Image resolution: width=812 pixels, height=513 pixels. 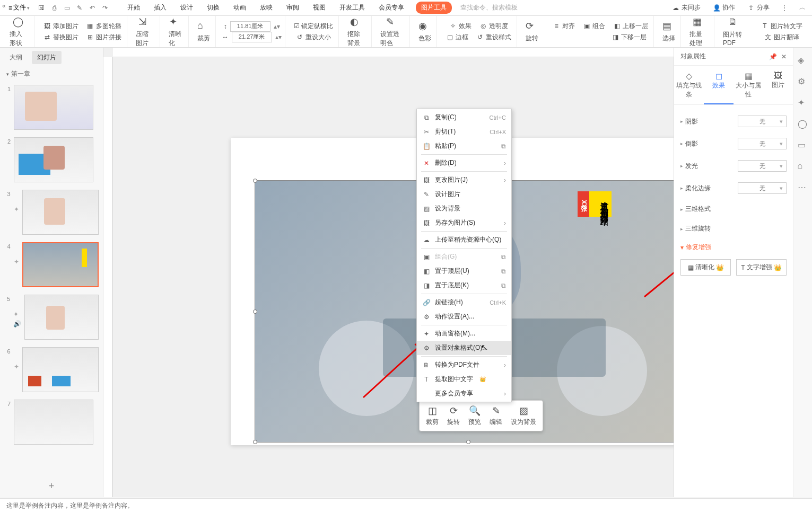 What do you see at coordinates (689, 144) in the screenshot?
I see `rp-reflect: ▸倒影` at bounding box center [689, 144].